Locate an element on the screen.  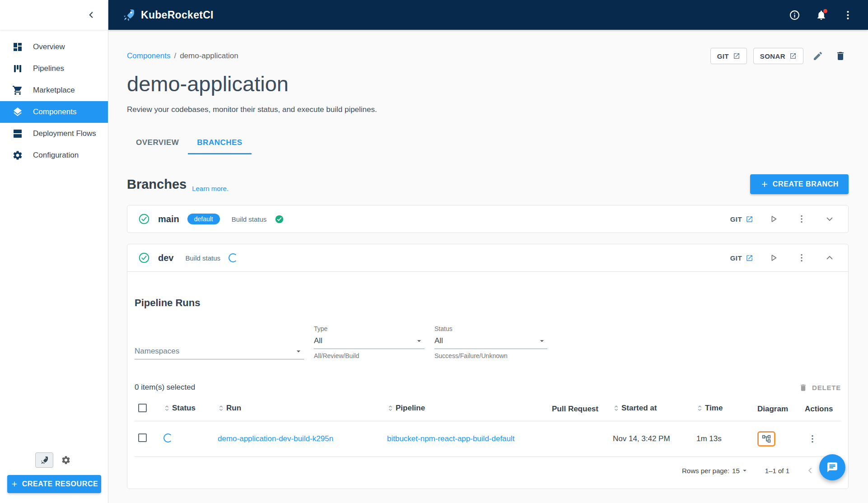
collapse-branch-button is located at coordinates (830, 258).